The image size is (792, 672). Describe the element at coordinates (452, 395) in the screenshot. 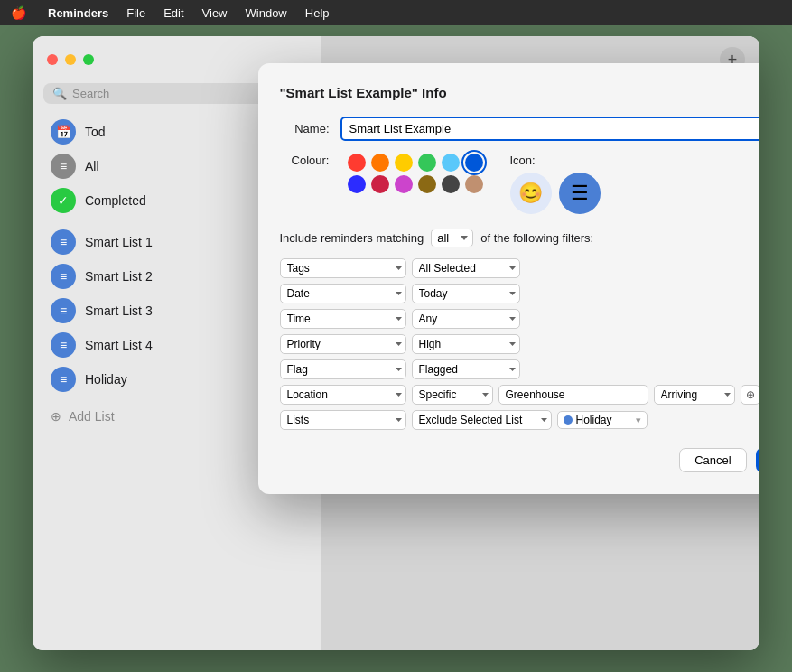

I see `filter-value-location: Specific` at that location.